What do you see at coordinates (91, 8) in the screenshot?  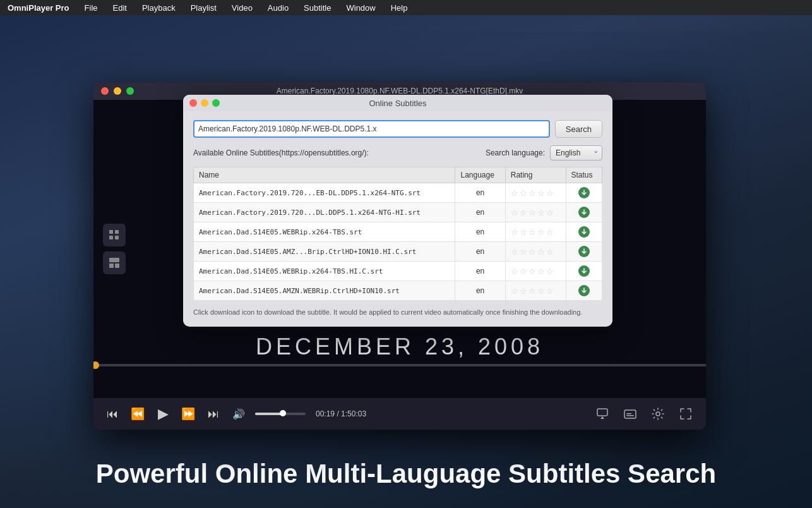 I see `menubar-file: File` at bounding box center [91, 8].